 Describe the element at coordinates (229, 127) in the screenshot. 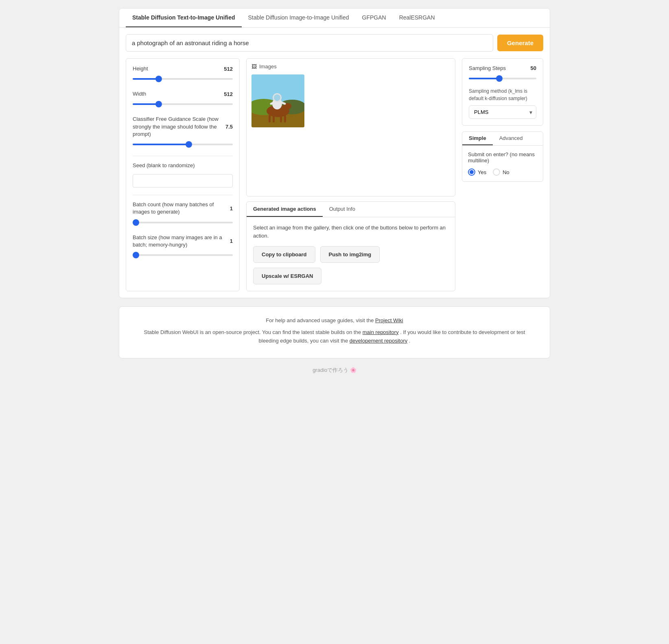

I see `cfg-value: 7.5` at that location.